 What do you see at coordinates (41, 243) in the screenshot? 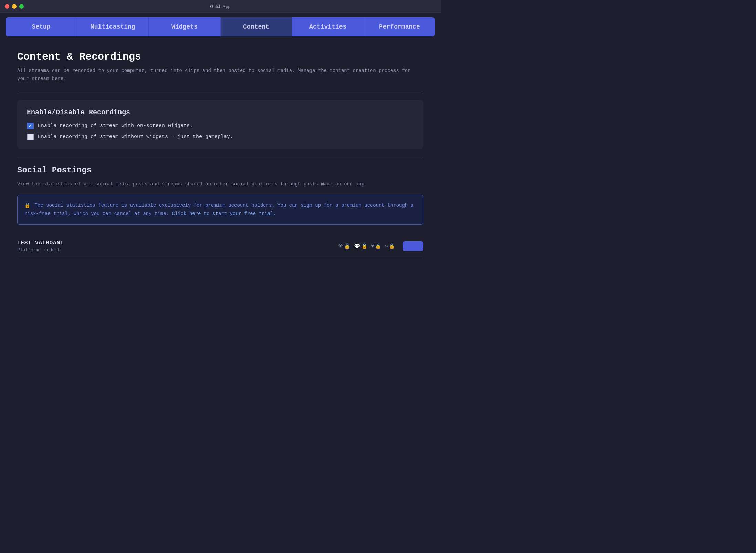
I see `post-title: TEST VALROANT` at bounding box center [41, 243].